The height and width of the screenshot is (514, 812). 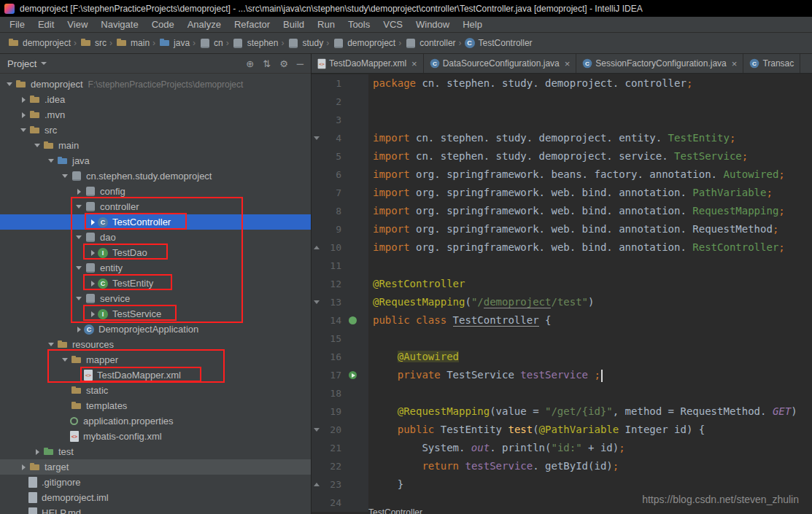 What do you see at coordinates (155, 299) in the screenshot?
I see `tree-item-service: service` at bounding box center [155, 299].